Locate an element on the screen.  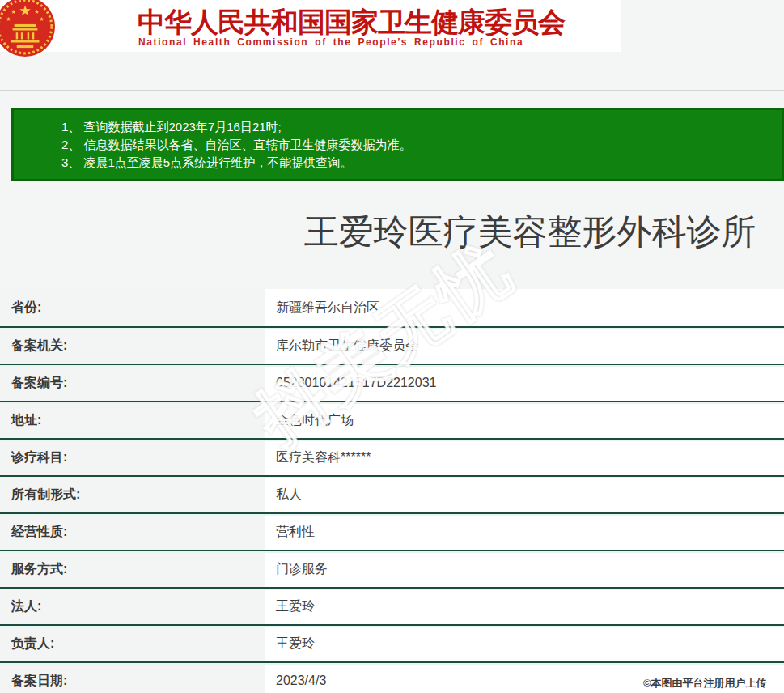
notice-line: 1、 查询数据截止到2023年7月16日21时; is located at coordinates (417, 127).